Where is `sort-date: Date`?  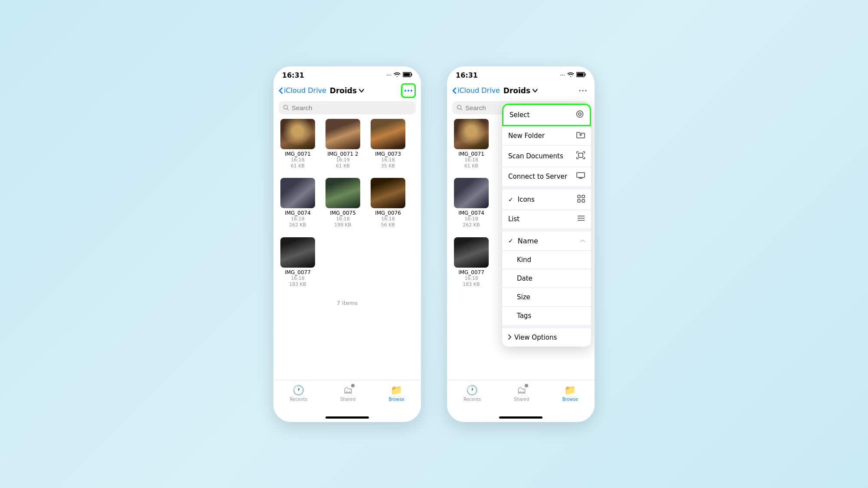 sort-date: Date is located at coordinates (547, 278).